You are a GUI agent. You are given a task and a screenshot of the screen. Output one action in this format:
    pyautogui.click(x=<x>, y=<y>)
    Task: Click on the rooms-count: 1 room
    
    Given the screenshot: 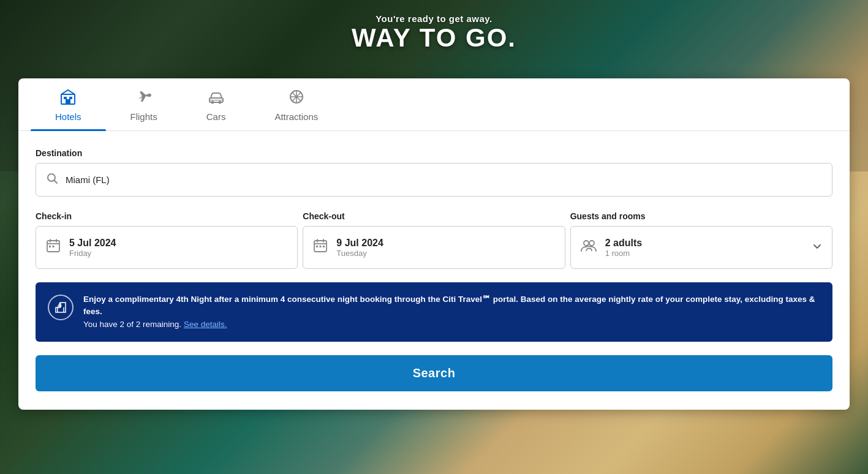 What is the action you would take?
    pyautogui.click(x=624, y=254)
    